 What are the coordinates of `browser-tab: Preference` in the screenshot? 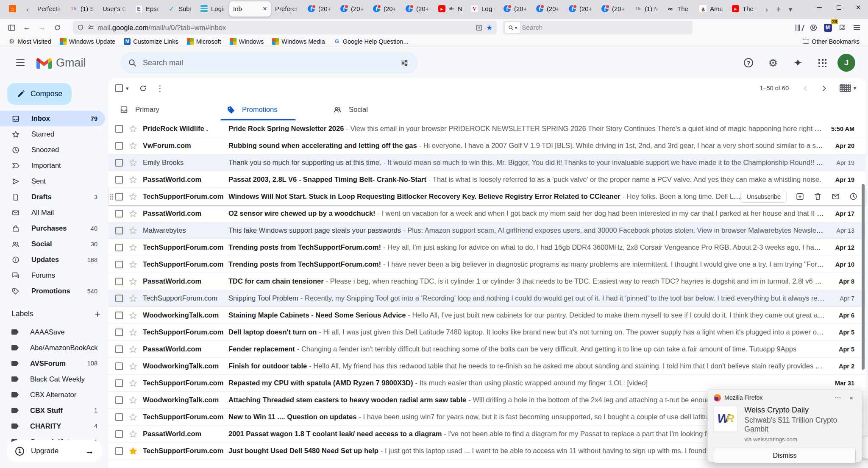 It's located at (287, 9).